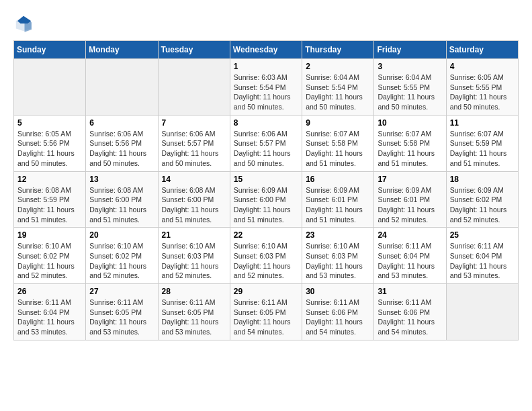 The width and height of the screenshot is (532, 411). What do you see at coordinates (50, 179) in the screenshot?
I see `day-number: 12` at bounding box center [50, 179].